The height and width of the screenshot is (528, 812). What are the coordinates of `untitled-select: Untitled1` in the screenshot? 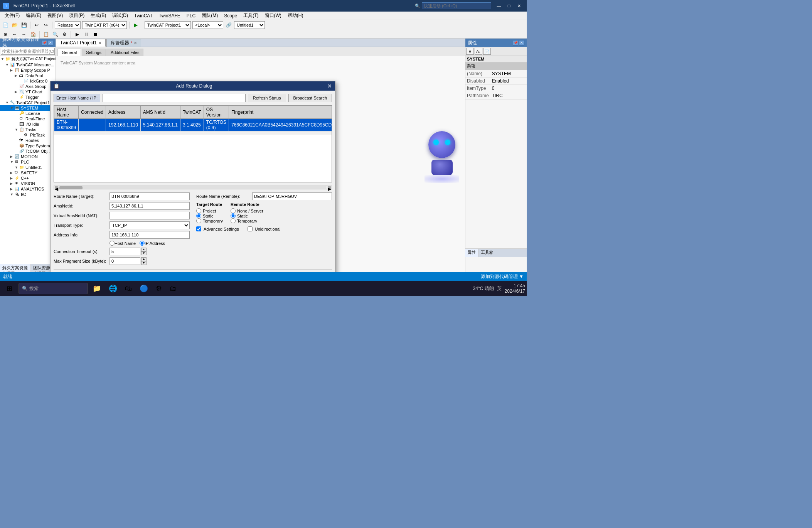 It's located at (249, 25).